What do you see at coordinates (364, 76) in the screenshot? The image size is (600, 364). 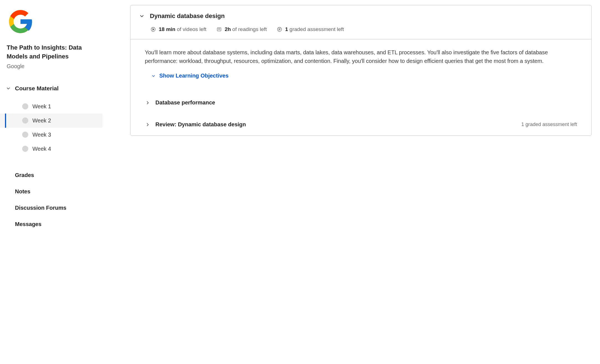 I see `learning-objectives-toggle: Show Learning Objectives` at bounding box center [364, 76].